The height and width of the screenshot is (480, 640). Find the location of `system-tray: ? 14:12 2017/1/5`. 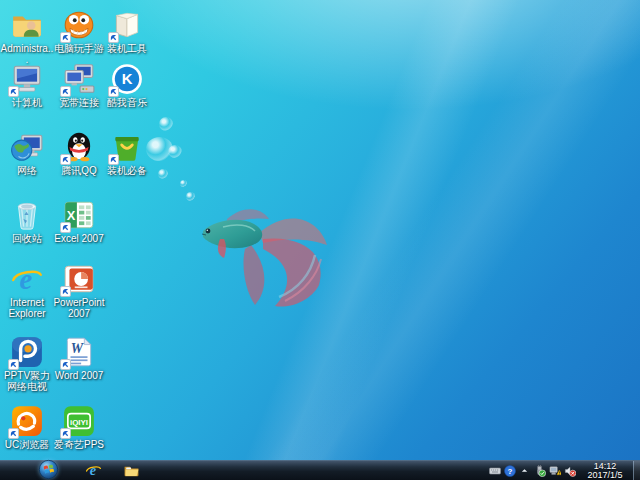

system-tray: ? 14:12 2017/1/5 is located at coordinates (564, 470).